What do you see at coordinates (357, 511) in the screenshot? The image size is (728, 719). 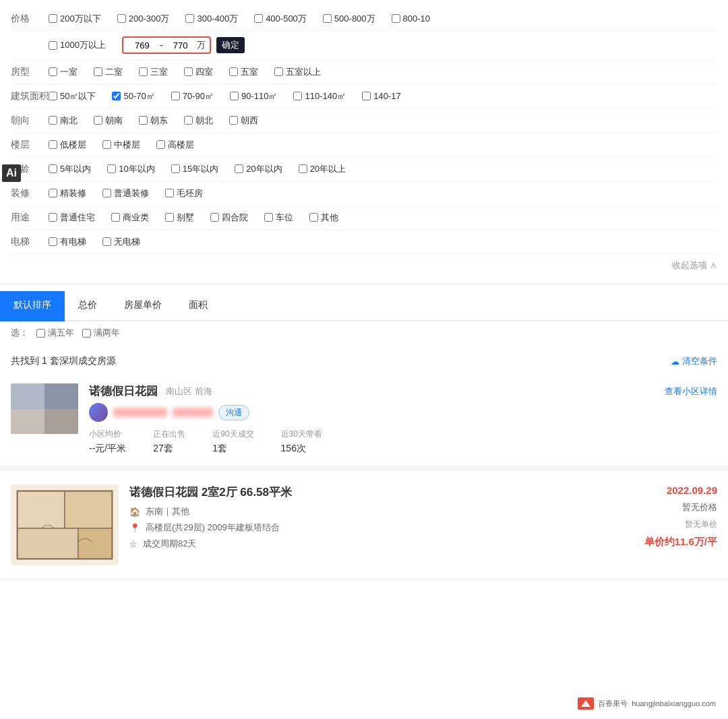 I see `listing-direction-row: 🏠 东南｜其他` at bounding box center [357, 511].